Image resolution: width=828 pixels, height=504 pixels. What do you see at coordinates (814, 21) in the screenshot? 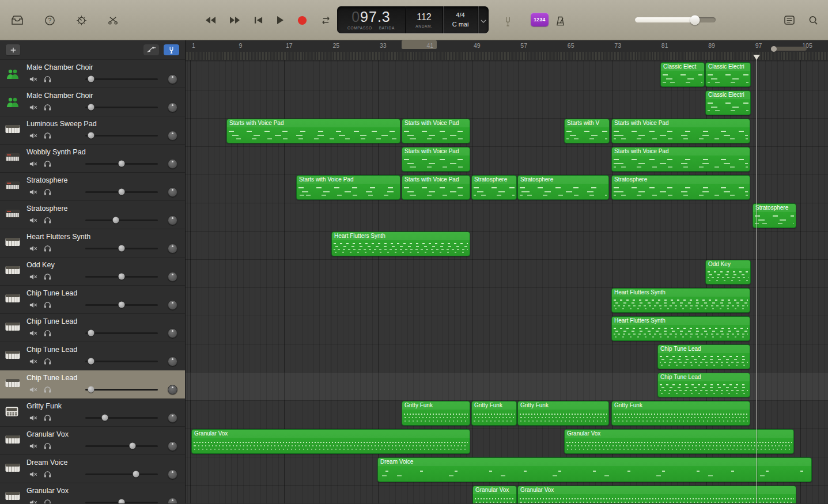
I see `loop-browser-button` at bounding box center [814, 21].